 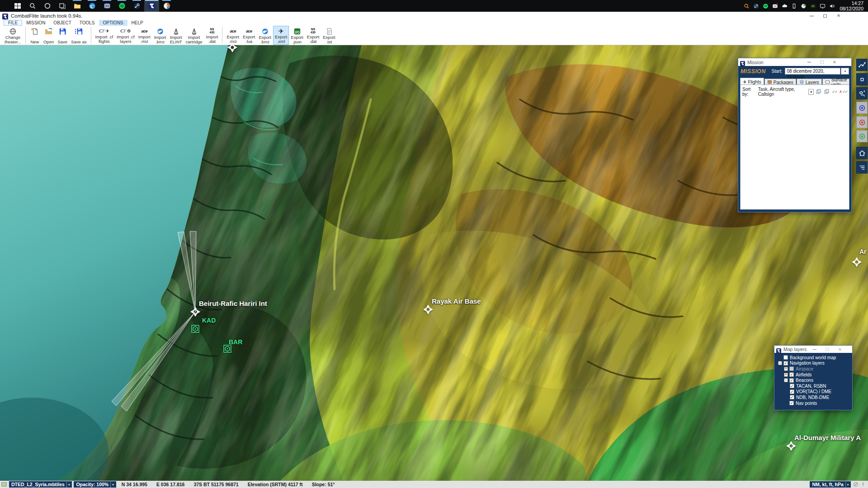 What do you see at coordinates (62, 23) in the screenshot?
I see `menu-object: OBJECT` at bounding box center [62, 23].